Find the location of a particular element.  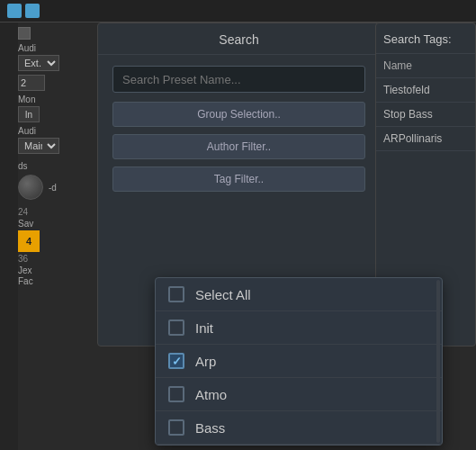

channel-select-main: Main is located at coordinates (39, 146).